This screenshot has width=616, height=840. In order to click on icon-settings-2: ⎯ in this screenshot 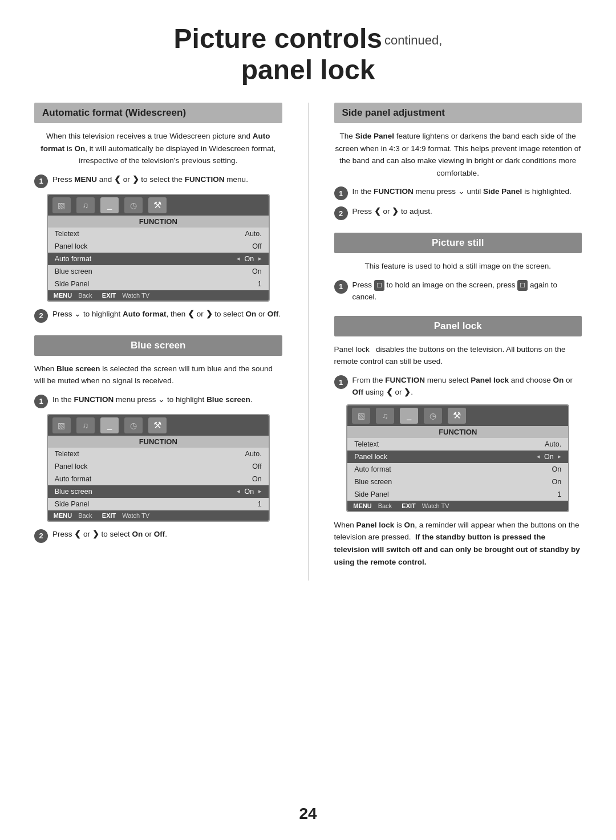, I will do `click(110, 425)`.